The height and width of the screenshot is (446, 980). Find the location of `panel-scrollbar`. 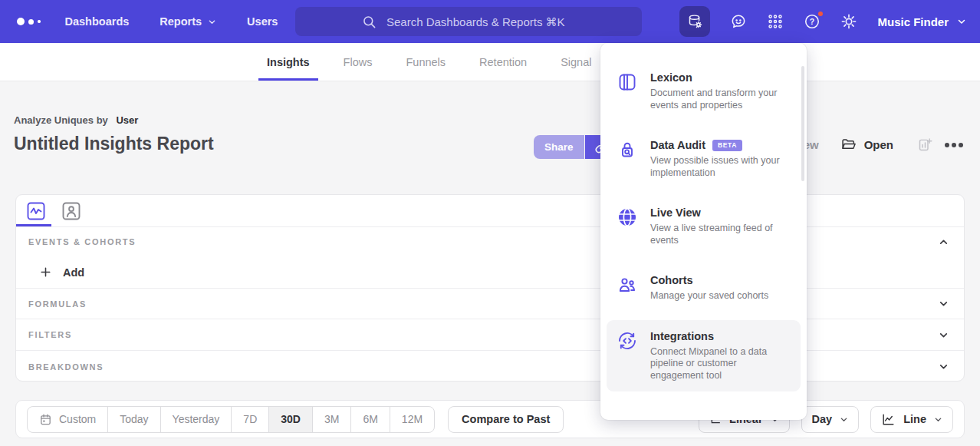

panel-scrollbar is located at coordinates (803, 124).